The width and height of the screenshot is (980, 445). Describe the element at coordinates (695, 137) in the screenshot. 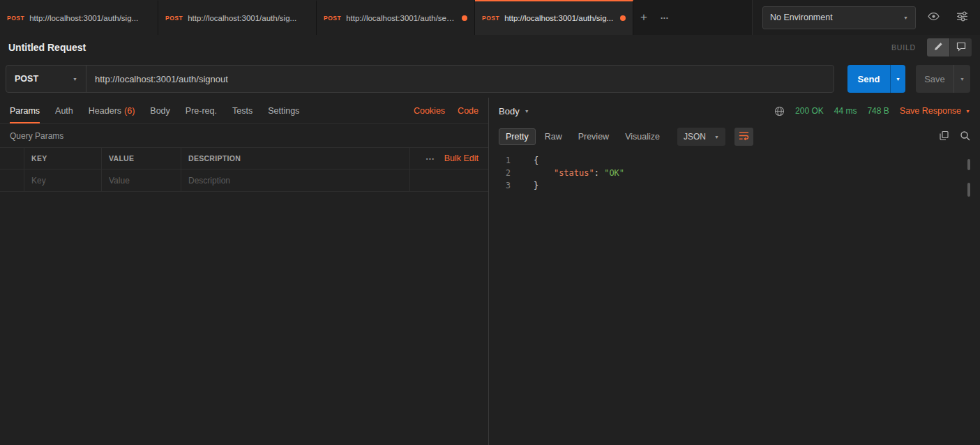

I see `format-label: JSON` at that location.